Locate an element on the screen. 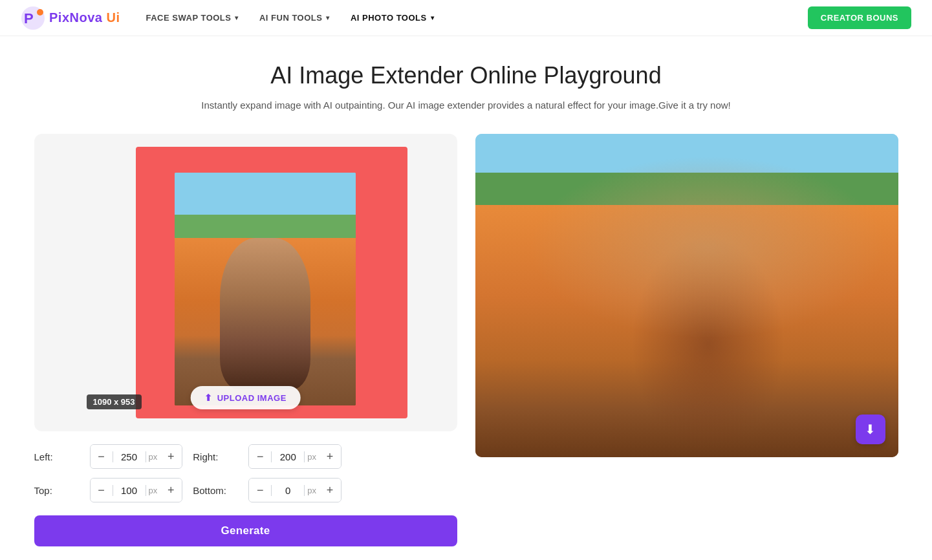 The height and width of the screenshot is (560, 932). image-size-badge: 1090 x 953 is located at coordinates (114, 402).